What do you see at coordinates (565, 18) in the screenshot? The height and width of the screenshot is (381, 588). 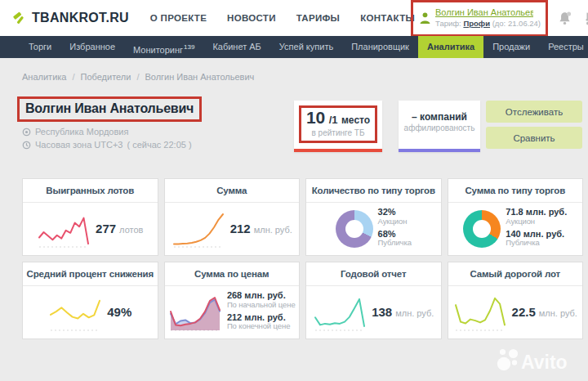 I see `notifications-bell-icon` at bounding box center [565, 18].